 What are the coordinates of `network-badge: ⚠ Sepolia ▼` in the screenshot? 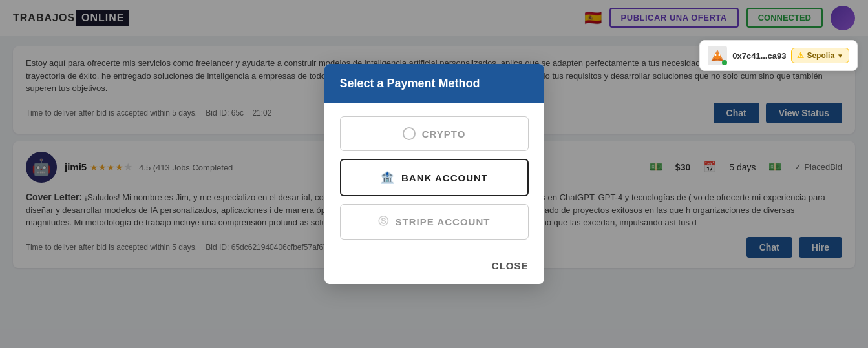 It's located at (820, 56).